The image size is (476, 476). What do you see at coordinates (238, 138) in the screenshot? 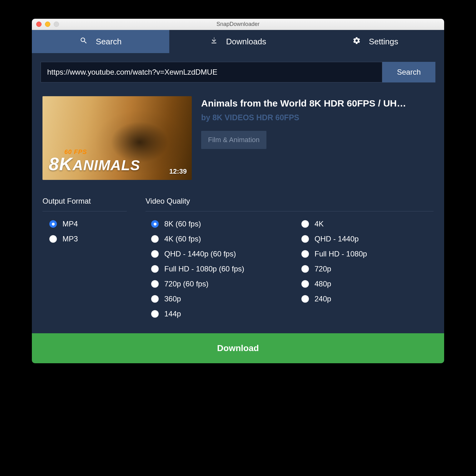
I see `video-preview: 60 FPS 8KANIMALS 12:39 Animals from the …` at bounding box center [238, 138].